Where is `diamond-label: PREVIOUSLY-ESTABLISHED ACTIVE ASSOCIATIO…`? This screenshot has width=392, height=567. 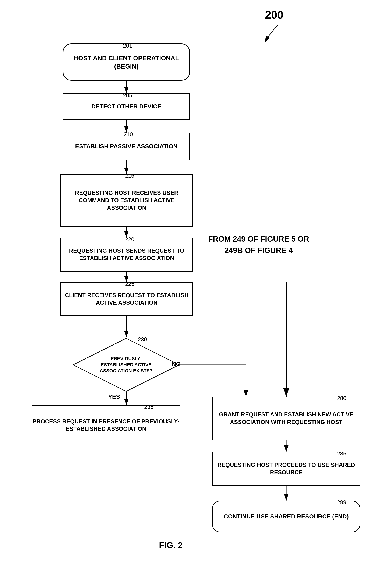 diamond-label: PREVIOUSLY-ESTABLISHED ACTIVE ASSOCIATIO… is located at coordinates (126, 365).